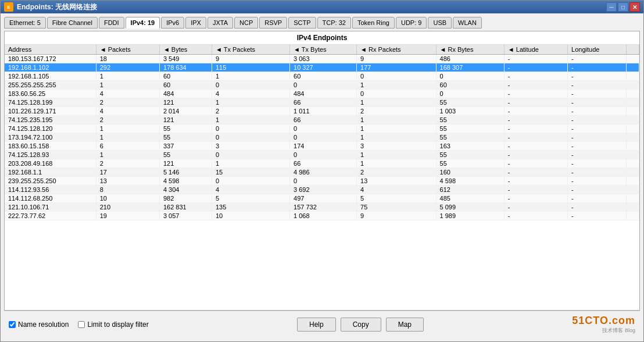 This screenshot has width=644, height=342. Describe the element at coordinates (251, 172) in the screenshot. I see `cell-tx_packets: 15` at that location.